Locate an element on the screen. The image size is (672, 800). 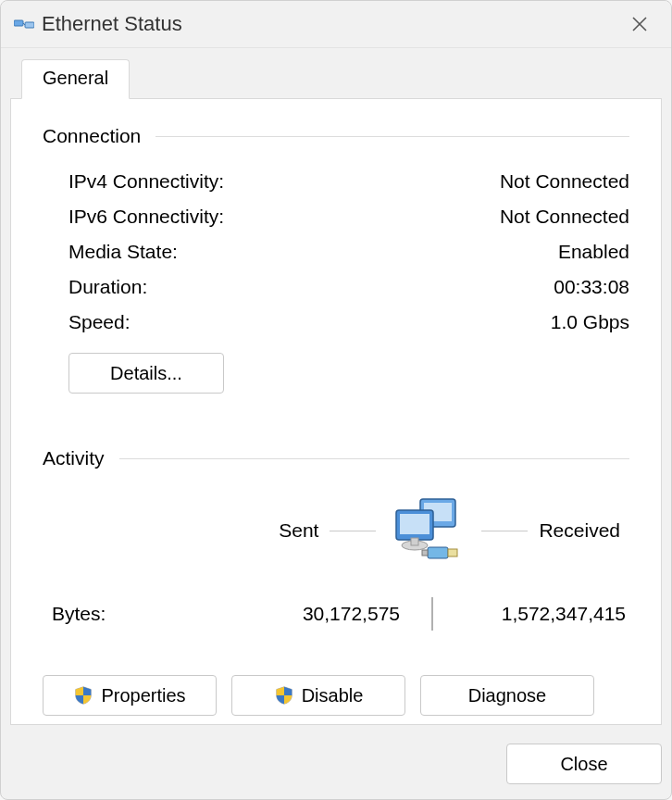
ethernet-icon is located at coordinates (24, 24).